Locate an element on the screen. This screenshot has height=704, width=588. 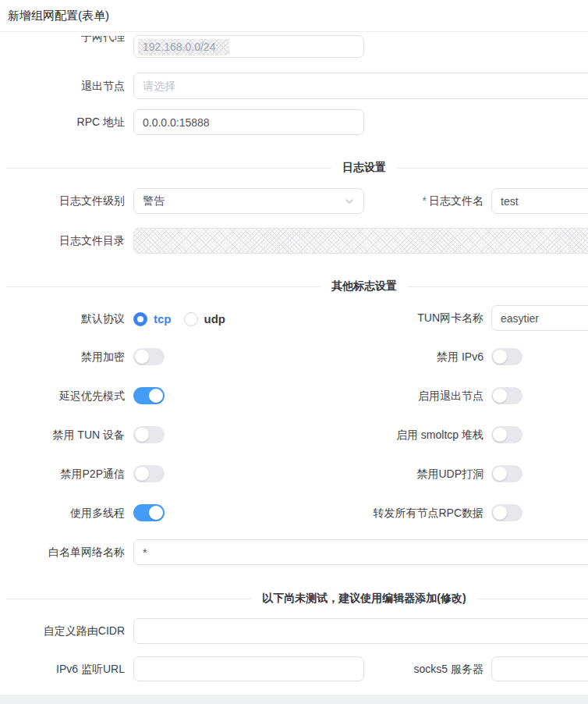
field-label-enable-exit-node: 启用退出节点 is located at coordinates (390, 396).